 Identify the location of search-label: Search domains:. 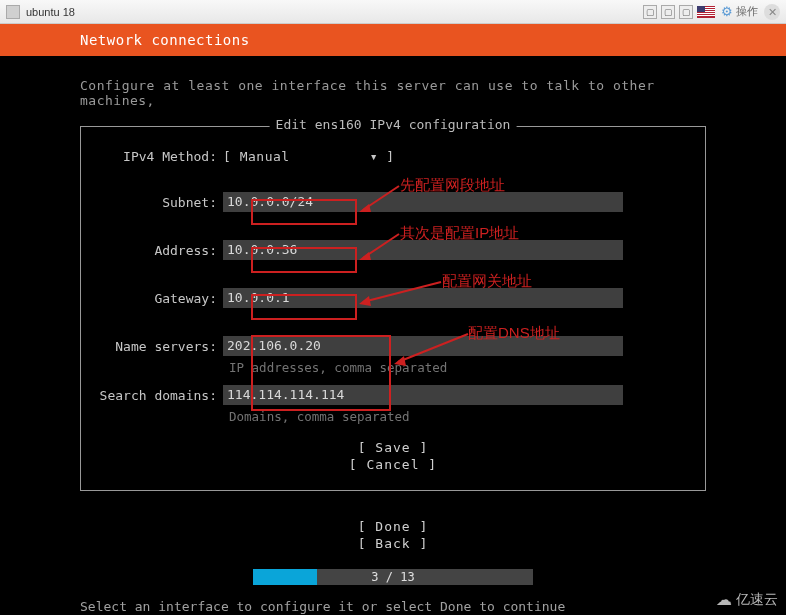
(159, 396).